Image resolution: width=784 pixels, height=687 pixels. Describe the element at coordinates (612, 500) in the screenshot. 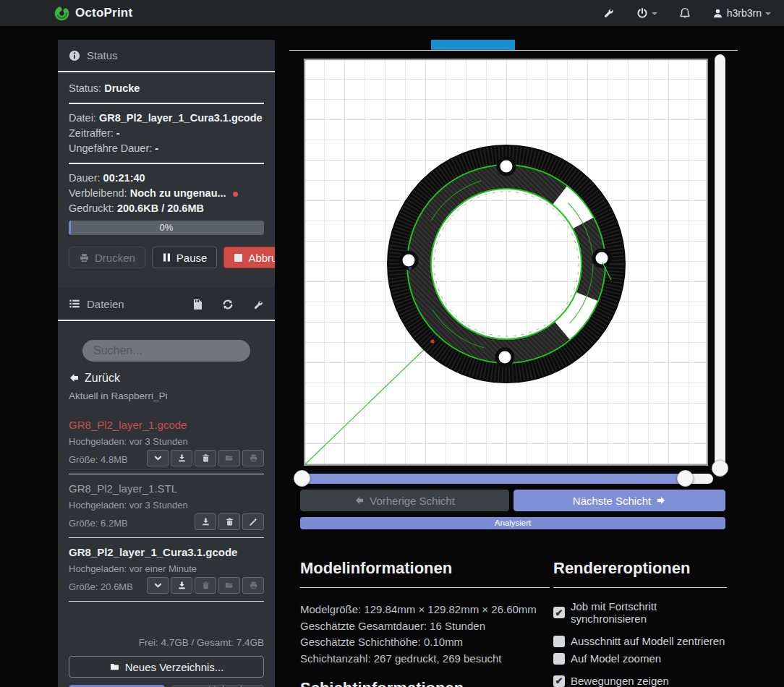

I see `next-layer-button-label: Nächste Schicht` at that location.